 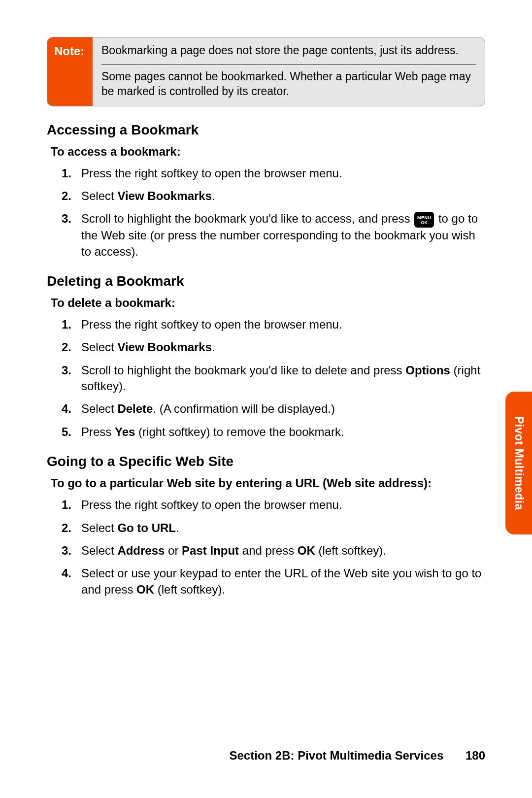 I want to click on step-text: . (A confirmation will be displayed.), so click(x=244, y=409).